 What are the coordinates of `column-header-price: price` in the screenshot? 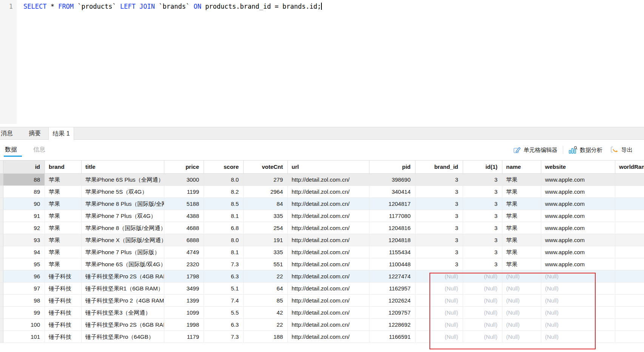 It's located at (184, 167).